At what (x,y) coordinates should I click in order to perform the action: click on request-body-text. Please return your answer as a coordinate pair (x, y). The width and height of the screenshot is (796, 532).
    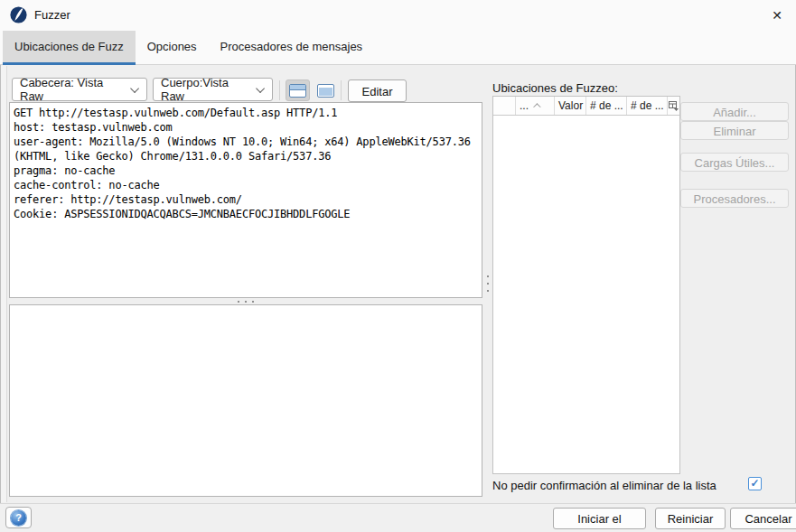
    Looking at the image, I should click on (246, 308).